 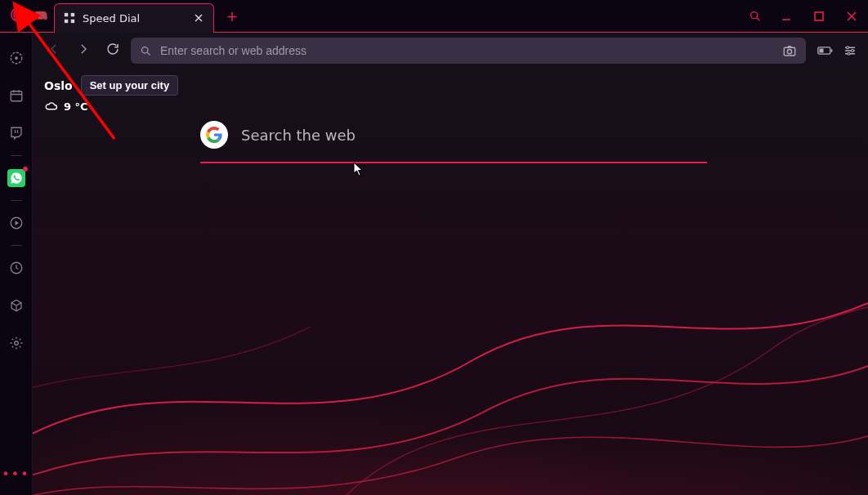 What do you see at coordinates (468, 51) in the screenshot?
I see `address-bar` at bounding box center [468, 51].